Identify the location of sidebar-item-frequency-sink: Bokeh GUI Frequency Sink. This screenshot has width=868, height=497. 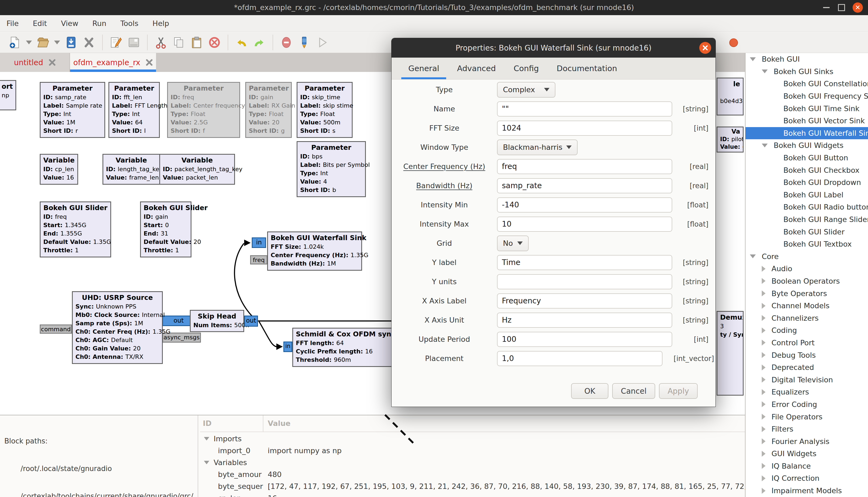
(807, 96).